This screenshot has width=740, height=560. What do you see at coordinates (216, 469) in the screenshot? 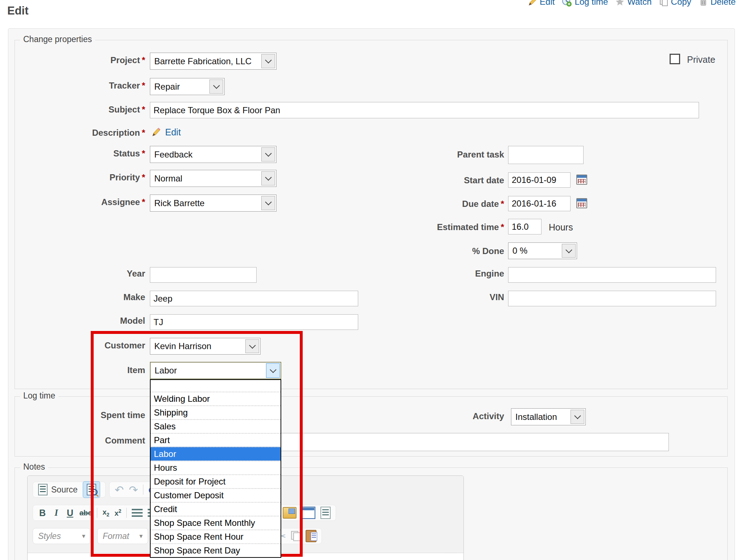
I see `item-dropdown-list: Welding Labor Shipping Sales Part Labor …` at bounding box center [216, 469].